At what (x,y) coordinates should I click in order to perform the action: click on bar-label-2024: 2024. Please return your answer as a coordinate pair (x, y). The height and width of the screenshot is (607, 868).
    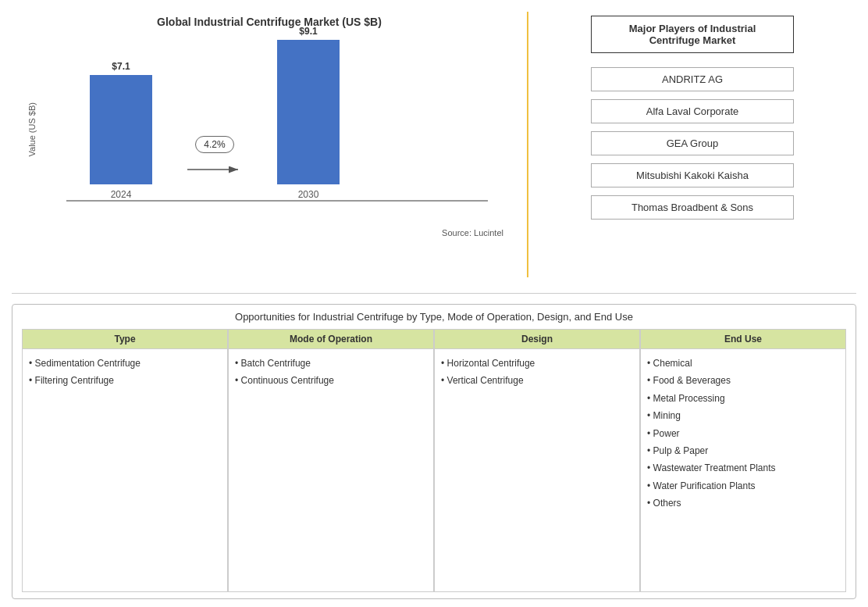
    Looking at the image, I should click on (122, 195).